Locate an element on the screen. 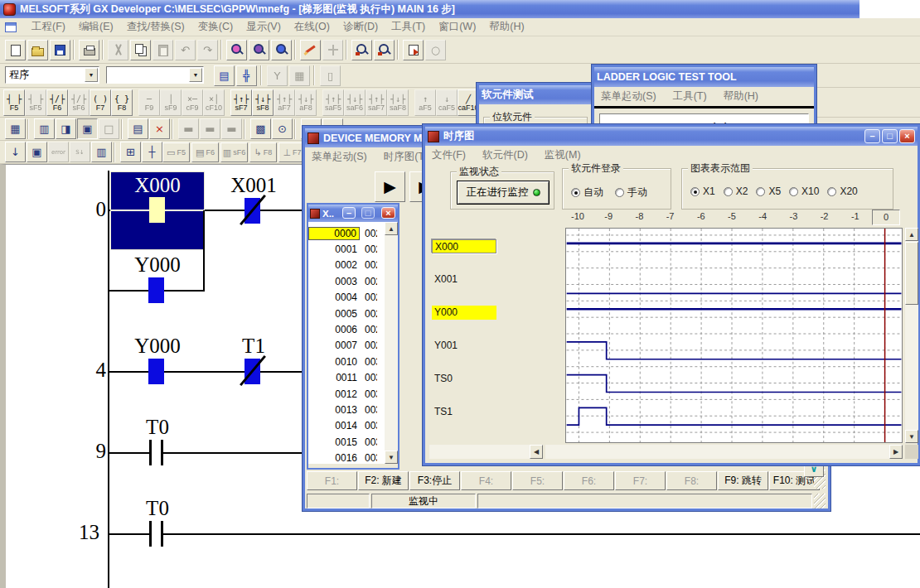 The height and width of the screenshot is (588, 920). draw-sF6-button: ▥sF6 is located at coordinates (234, 152).